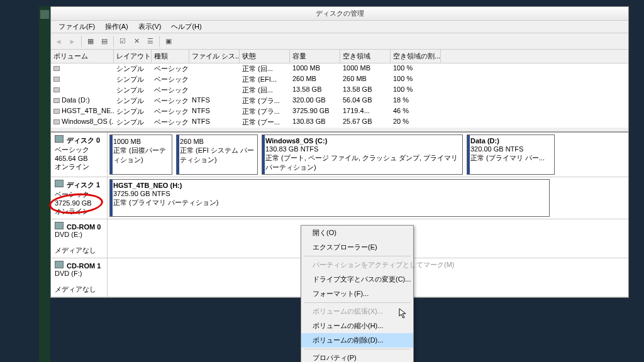  I want to click on ctx-format: フォーマット(F)..., so click(357, 292).